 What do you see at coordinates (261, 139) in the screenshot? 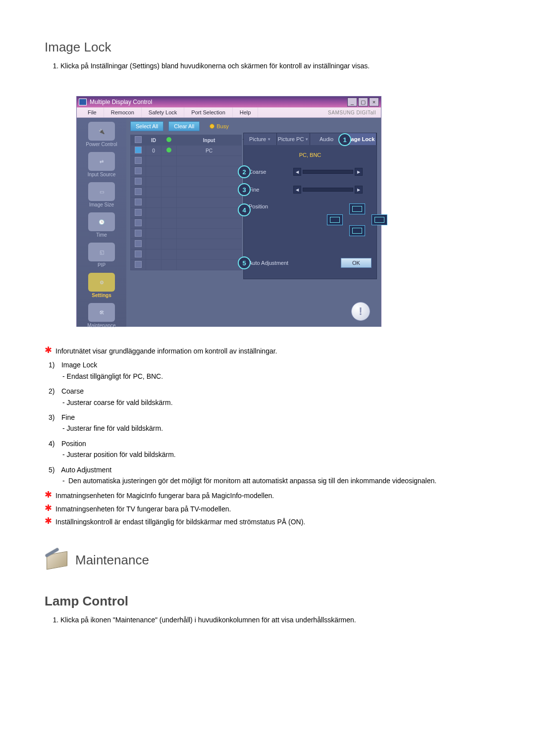
I see `tab-picture: Picture▼` at bounding box center [261, 139].